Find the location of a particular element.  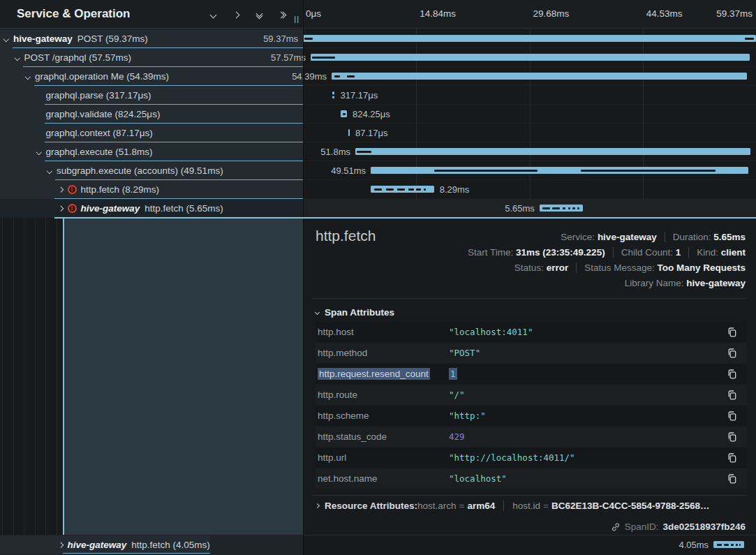

timeline-axis-header: 0μs14.84ms29.68ms44.53ms59.37ms is located at coordinates (529, 14).